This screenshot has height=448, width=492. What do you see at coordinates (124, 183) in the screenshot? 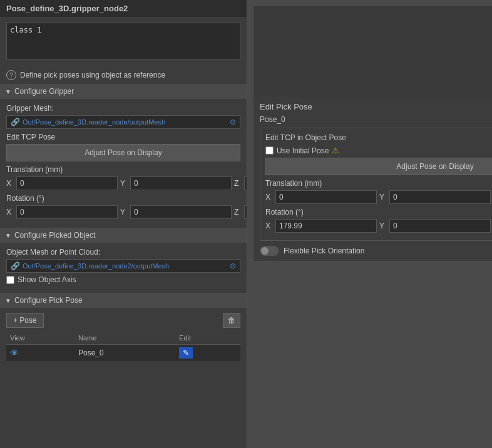
I see `ty-label: Y` at bounding box center [124, 183].